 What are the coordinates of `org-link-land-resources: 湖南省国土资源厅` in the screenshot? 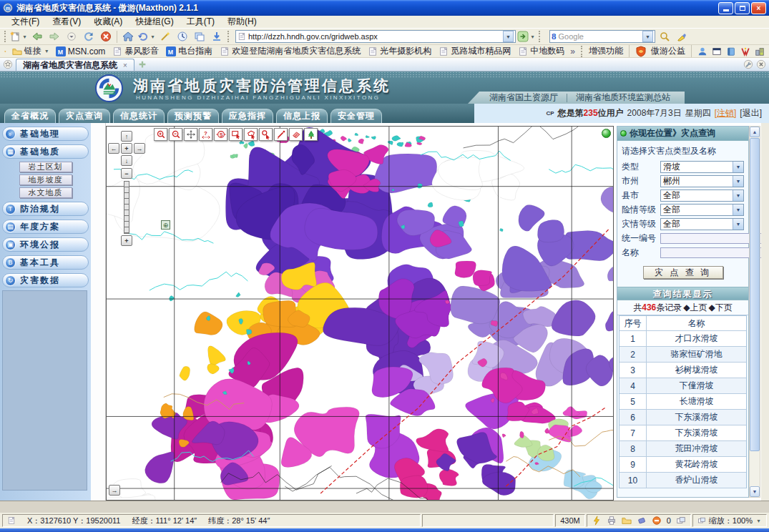 It's located at (524, 97).